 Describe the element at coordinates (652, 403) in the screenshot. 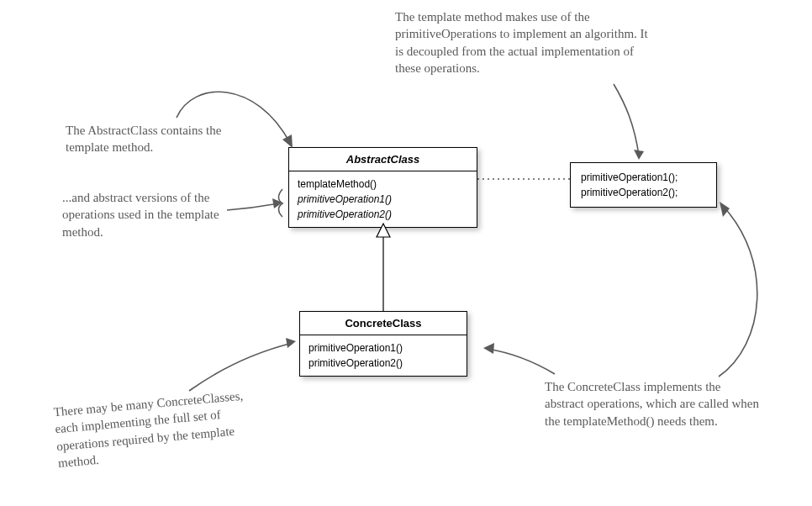

I see `annotation-bottom-right: The ConcreteClass implements the abstrac…` at that location.